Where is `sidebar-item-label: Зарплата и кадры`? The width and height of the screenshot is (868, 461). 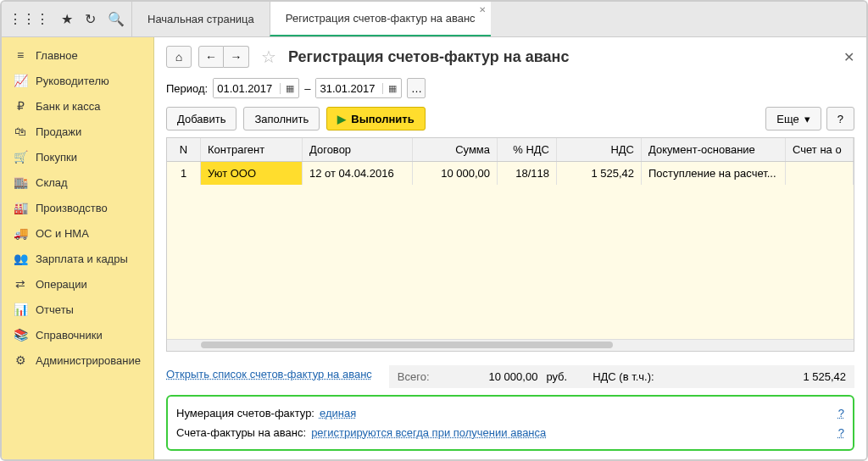 sidebar-item-label: Зарплата и кадры is located at coordinates (81, 259).